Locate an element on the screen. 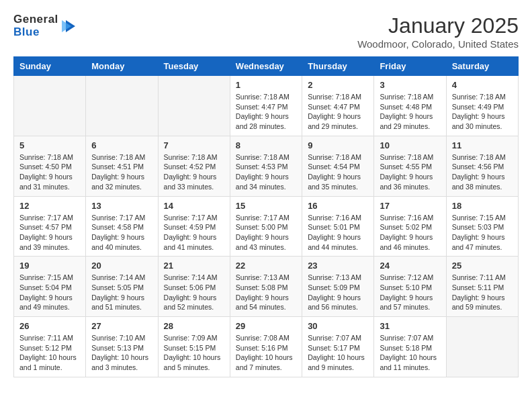 This screenshot has height=411, width=532. calendar-day-24: 24Sunrise: 7:12 AM Sunset: 5:10 PM Dayli… is located at coordinates (410, 287).